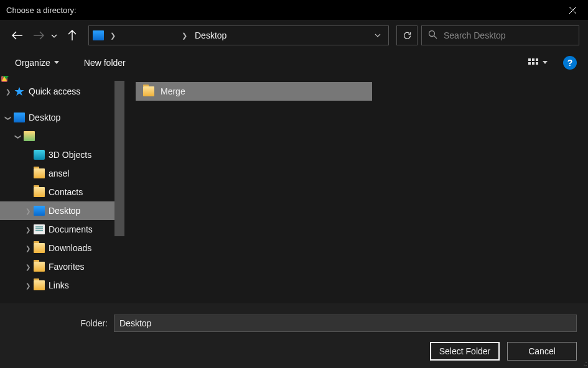  I want to click on navigation-pane: ❯ Quick access ❯ Desktop ❯, so click(62, 189).